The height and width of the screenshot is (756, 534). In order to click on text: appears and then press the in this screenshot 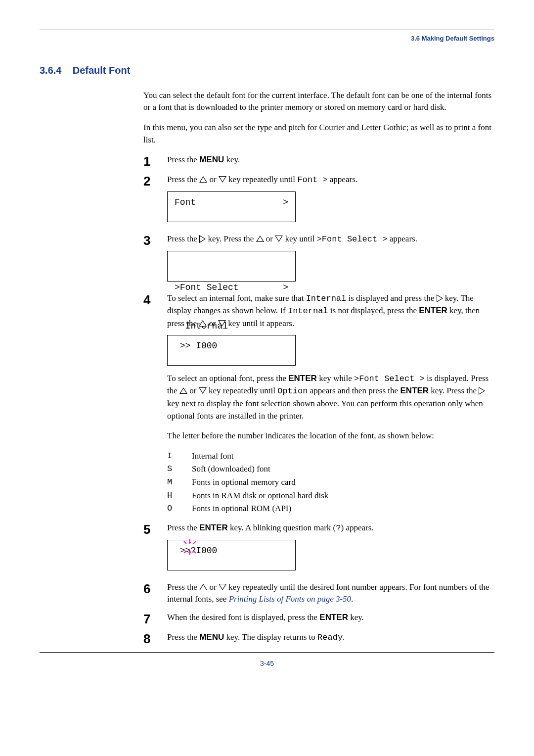, I will do `click(354, 391)`.